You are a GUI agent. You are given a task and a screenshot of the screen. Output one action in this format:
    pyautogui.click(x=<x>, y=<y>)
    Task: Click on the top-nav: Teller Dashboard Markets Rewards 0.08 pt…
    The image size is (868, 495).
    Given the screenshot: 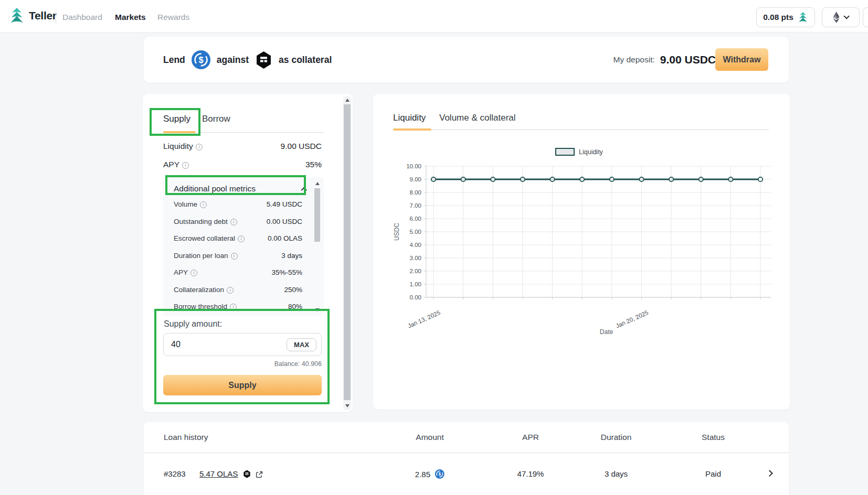 What is the action you would take?
    pyautogui.click(x=434, y=16)
    